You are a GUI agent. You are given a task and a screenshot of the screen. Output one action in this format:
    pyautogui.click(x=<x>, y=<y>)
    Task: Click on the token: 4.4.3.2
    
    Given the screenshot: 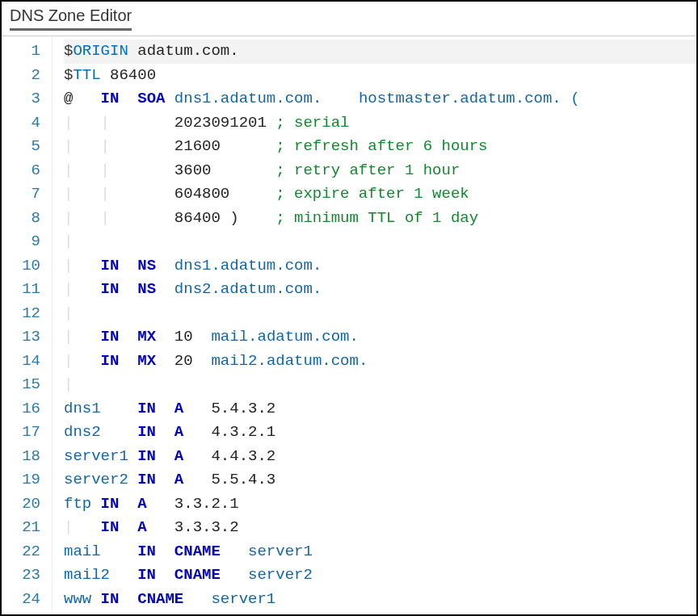 What is the action you would take?
    pyautogui.click(x=229, y=457)
    